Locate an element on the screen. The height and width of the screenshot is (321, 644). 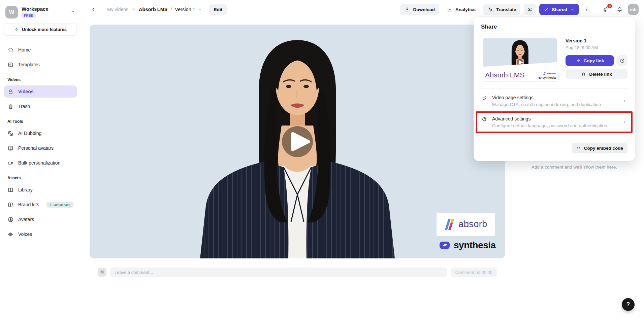
video-thumbnail-card: Absorb LMS absorb synthesia is located at coordinates (520, 59).